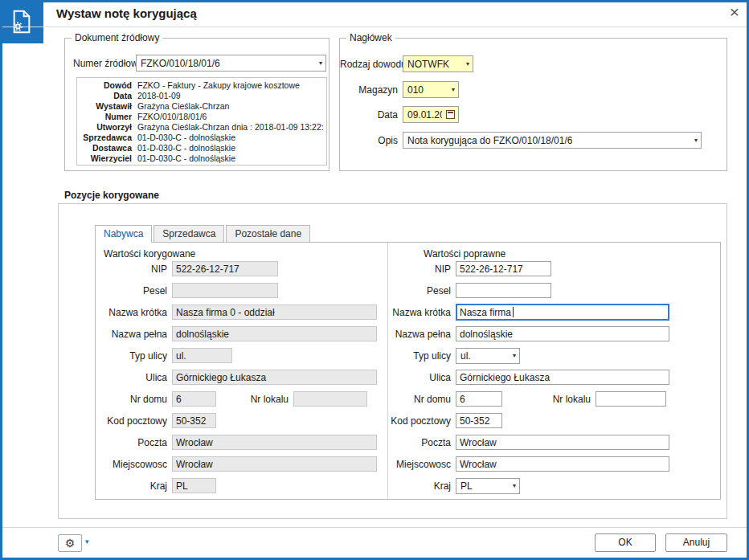  Describe the element at coordinates (563, 378) in the screenshot. I see `ulica-correct-input` at that location.